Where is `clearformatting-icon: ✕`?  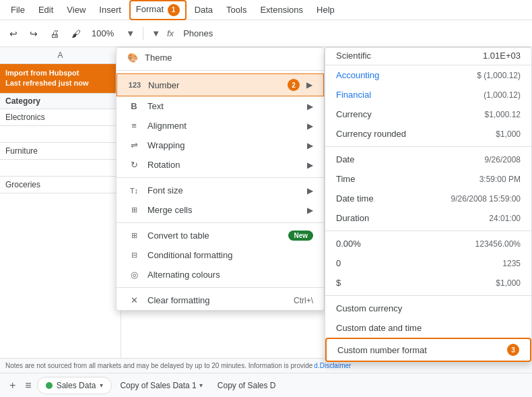 clearformatting-icon: ✕ is located at coordinates (134, 301).